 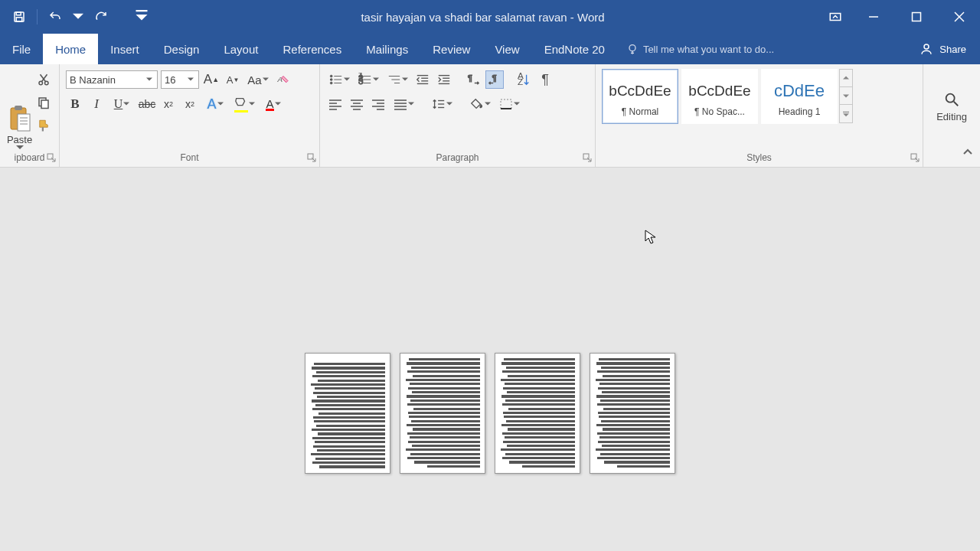 I want to click on style-scroll-down, so click(x=846, y=96).